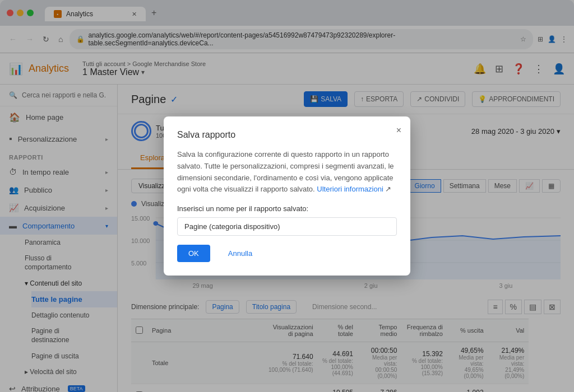 Image resolution: width=574 pixels, height=392 pixels. I want to click on dialog-learn-more-link: Ulteriori informazioni, so click(350, 189).